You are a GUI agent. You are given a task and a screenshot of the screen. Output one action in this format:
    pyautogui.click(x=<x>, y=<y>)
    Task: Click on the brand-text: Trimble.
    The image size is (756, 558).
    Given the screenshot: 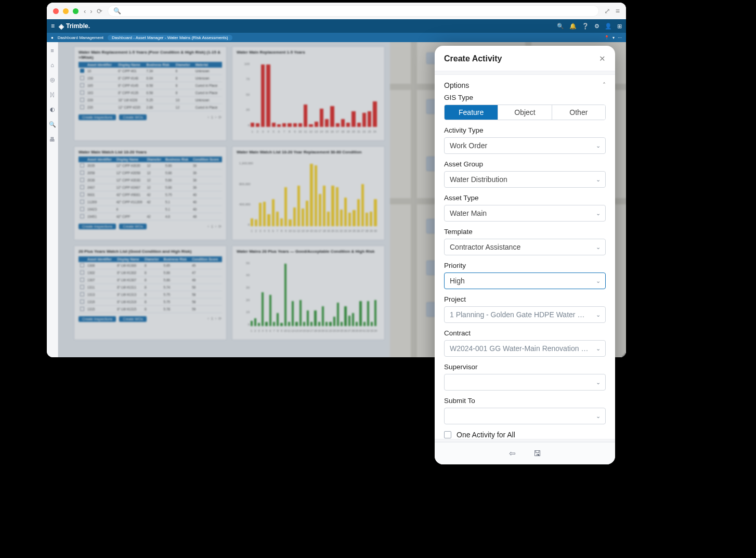 What is the action you would take?
    pyautogui.click(x=78, y=26)
    